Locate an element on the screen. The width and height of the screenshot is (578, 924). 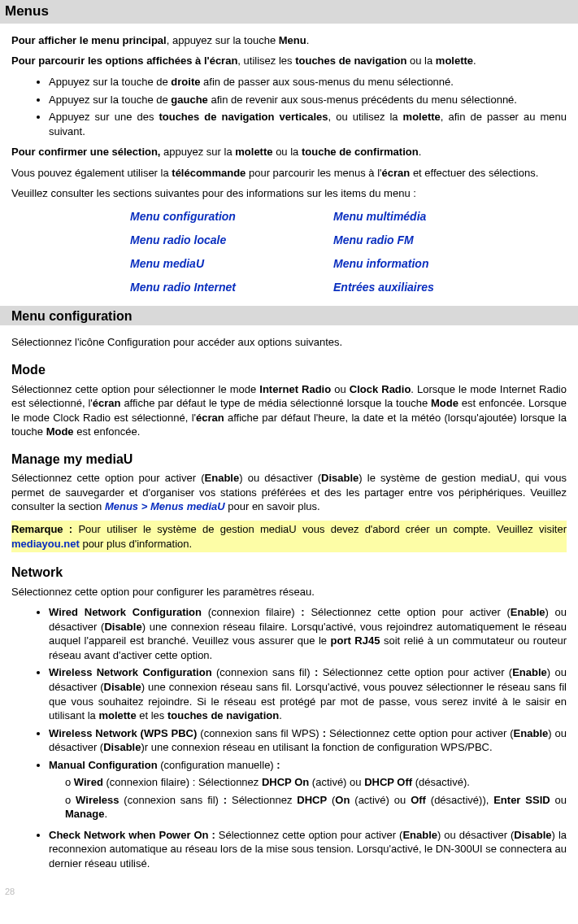
paragraph: Sélectionnez l'icône Configuration pour … is located at coordinates (289, 342).